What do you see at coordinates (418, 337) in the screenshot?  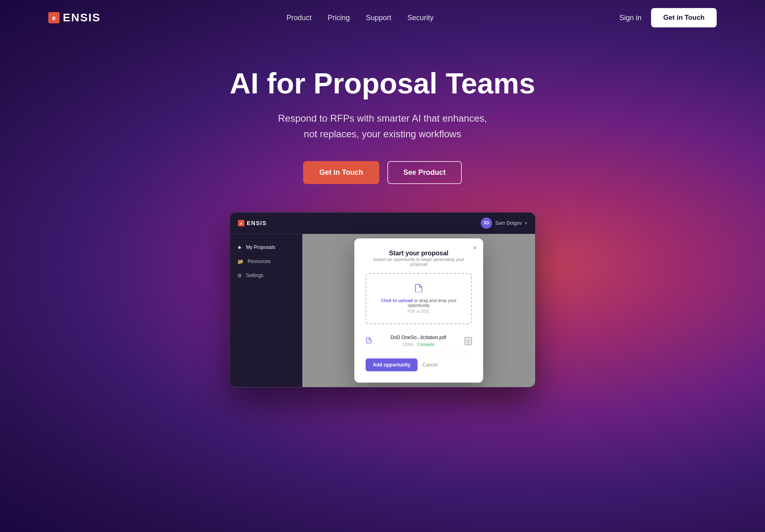 I see `file-name: DoD OneSo...licitation.pdf` at bounding box center [418, 337].